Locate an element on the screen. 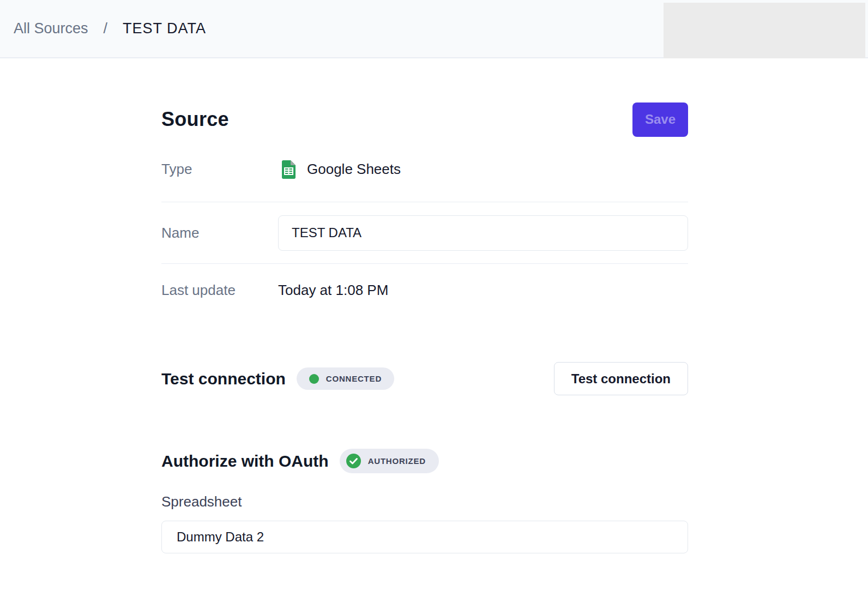 This screenshot has width=868, height=591. last-update-label: Last update is located at coordinates (220, 290).